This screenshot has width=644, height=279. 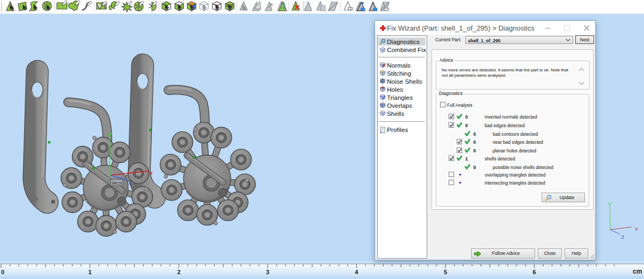 What do you see at coordinates (117, 183) in the screenshot?
I see `svg-text: WCS` at bounding box center [117, 183].